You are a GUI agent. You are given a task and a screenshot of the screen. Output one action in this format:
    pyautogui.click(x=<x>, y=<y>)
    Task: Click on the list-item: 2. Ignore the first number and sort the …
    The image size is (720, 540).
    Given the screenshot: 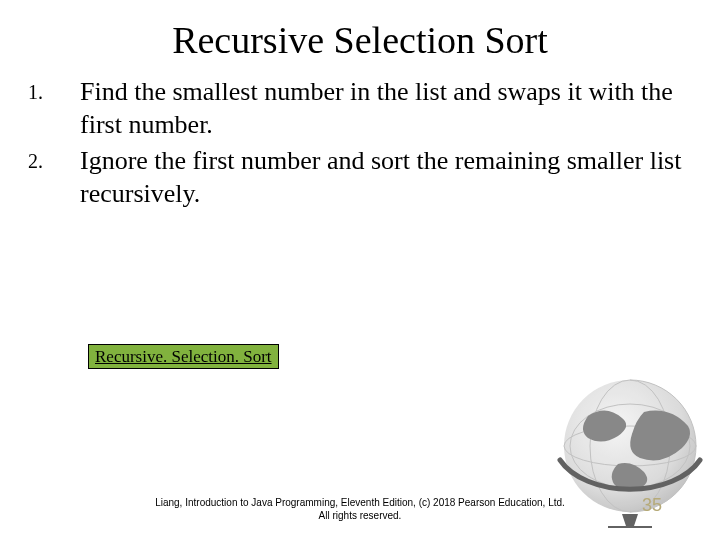 What is the action you would take?
    pyautogui.click(x=360, y=178)
    